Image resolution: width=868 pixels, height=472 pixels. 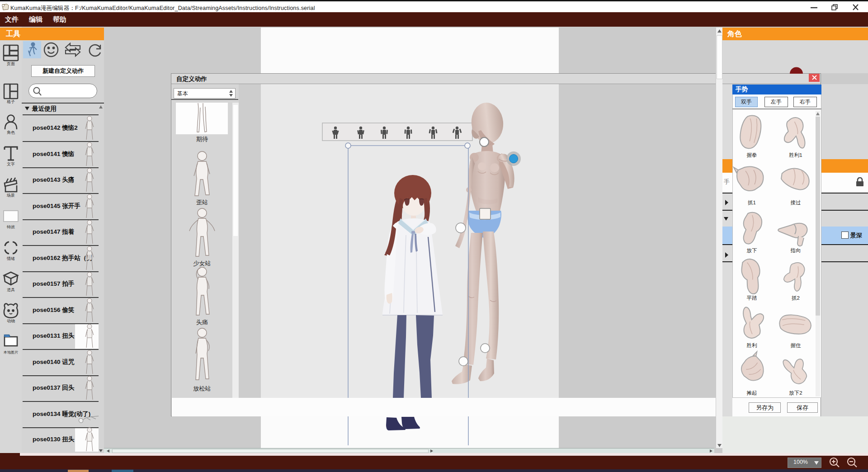 I want to click on svg-text: 动物, so click(x=11, y=321).